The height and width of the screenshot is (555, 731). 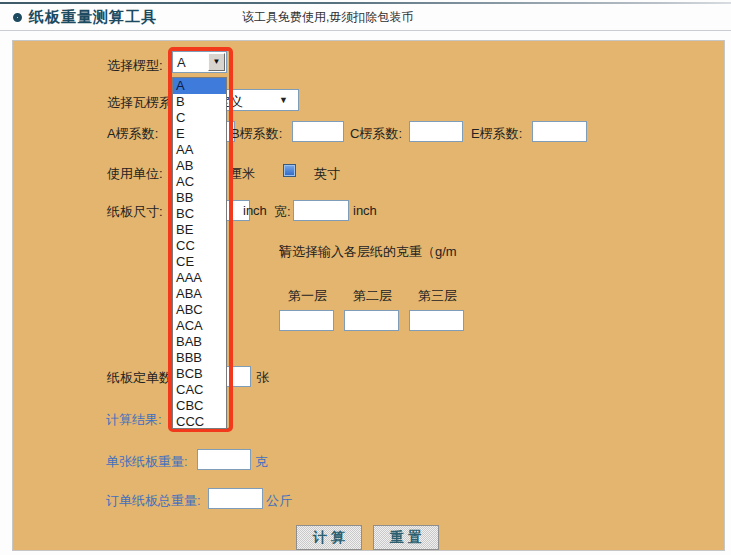 I want to click on coef-b-label: B楞系数:, so click(x=256, y=134).